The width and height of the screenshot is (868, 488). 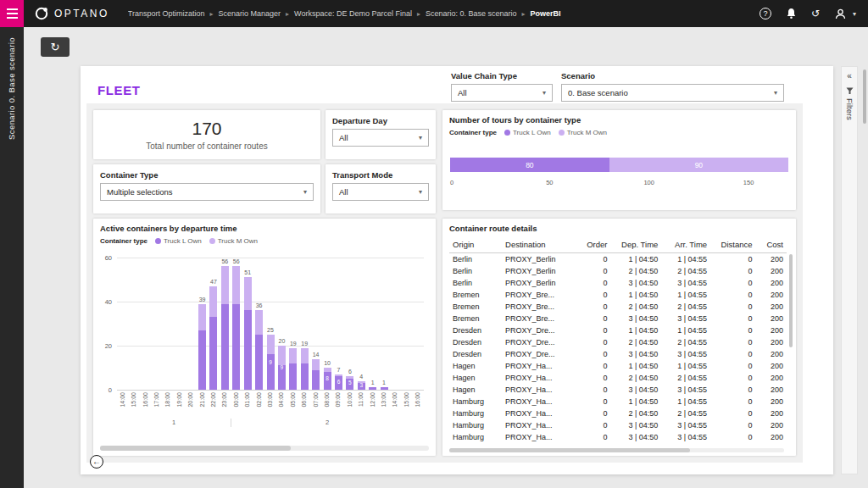 I want to click on container-type-dropdown: Multiple selections ▾, so click(x=207, y=191).